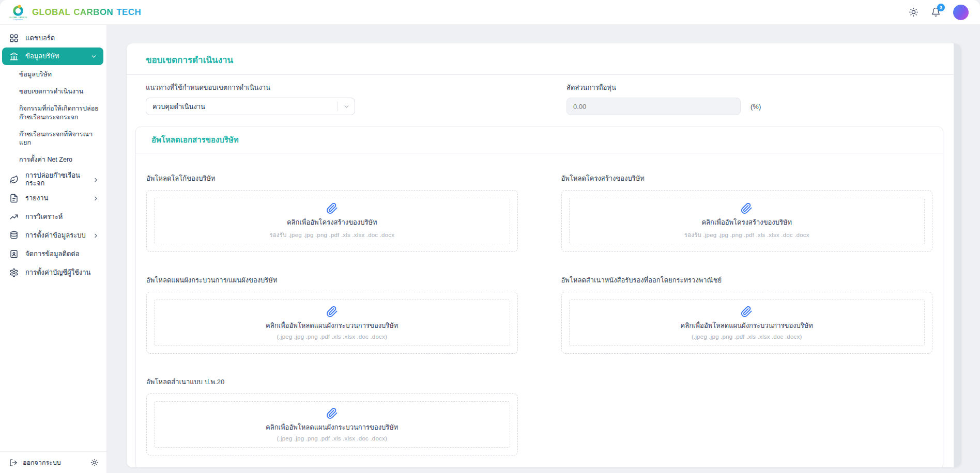 The width and height of the screenshot is (980, 473). Describe the element at coordinates (14, 180) in the screenshot. I see `leaf-icon` at that location.